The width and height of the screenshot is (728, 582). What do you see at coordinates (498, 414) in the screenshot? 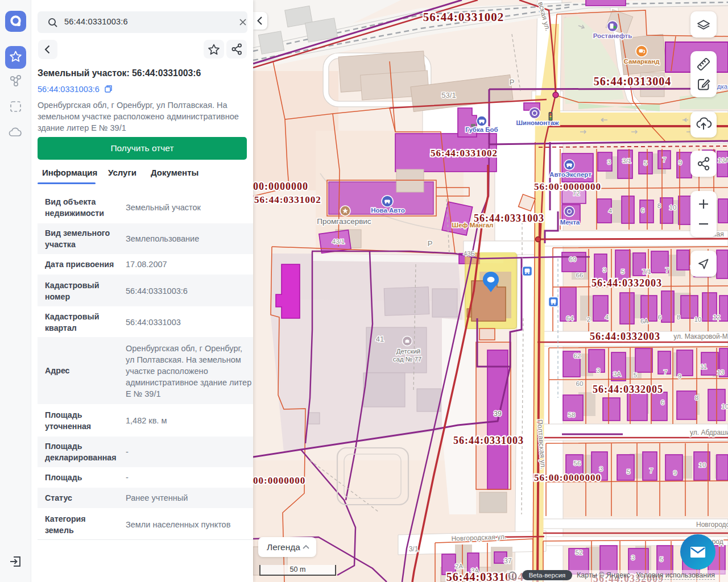
I see `svg-text: 39` at bounding box center [498, 414].